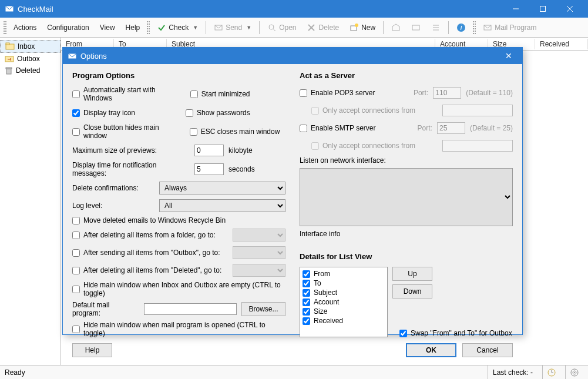  I want to click on envelope-button, so click(416, 28).